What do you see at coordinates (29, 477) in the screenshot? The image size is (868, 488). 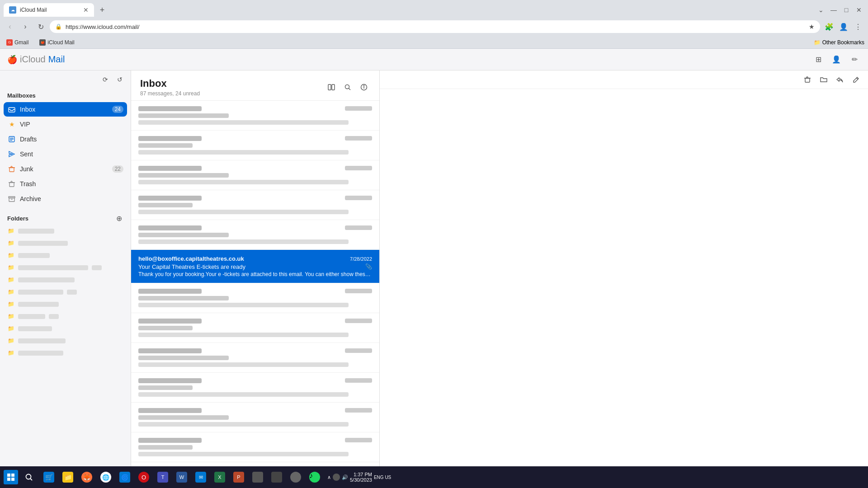 I see `taskbar-search-btn` at bounding box center [29, 477].